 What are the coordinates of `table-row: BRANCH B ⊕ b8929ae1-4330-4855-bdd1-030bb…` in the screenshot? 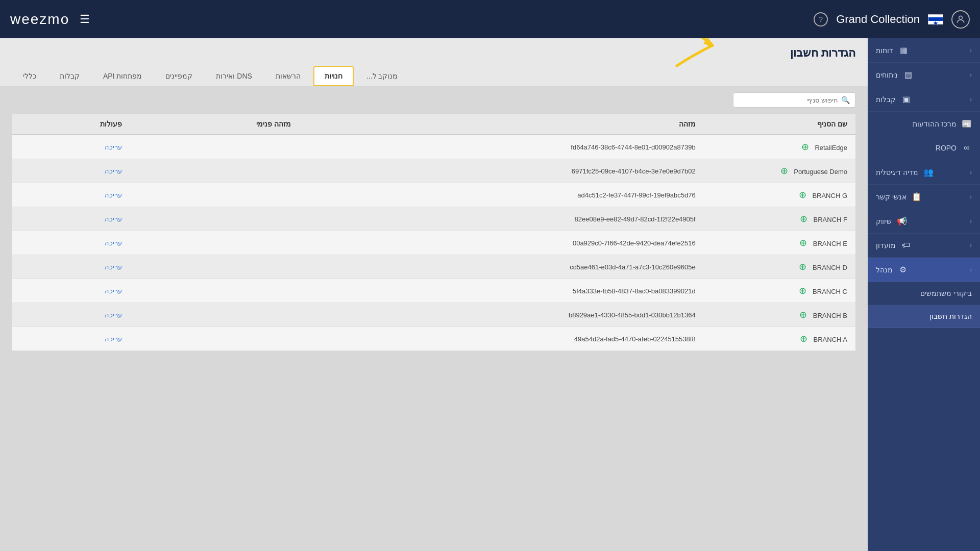 It's located at (434, 315).